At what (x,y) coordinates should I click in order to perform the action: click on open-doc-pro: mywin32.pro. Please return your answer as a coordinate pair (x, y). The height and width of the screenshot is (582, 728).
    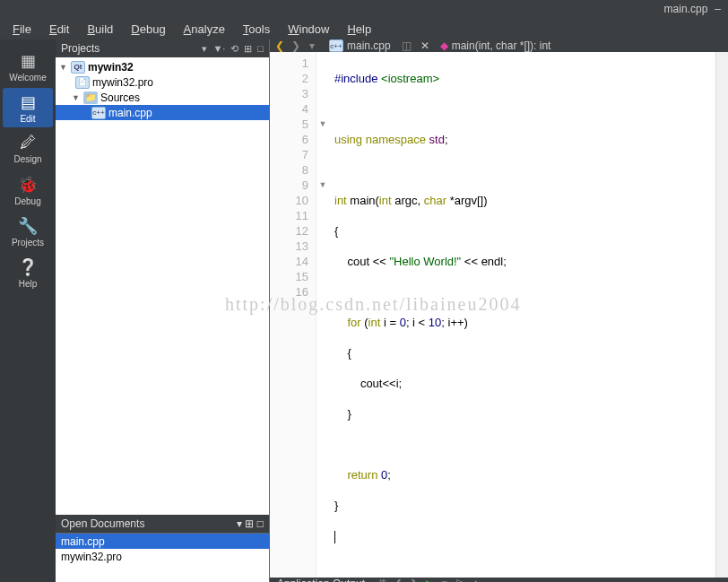
    Looking at the image, I should click on (162, 556).